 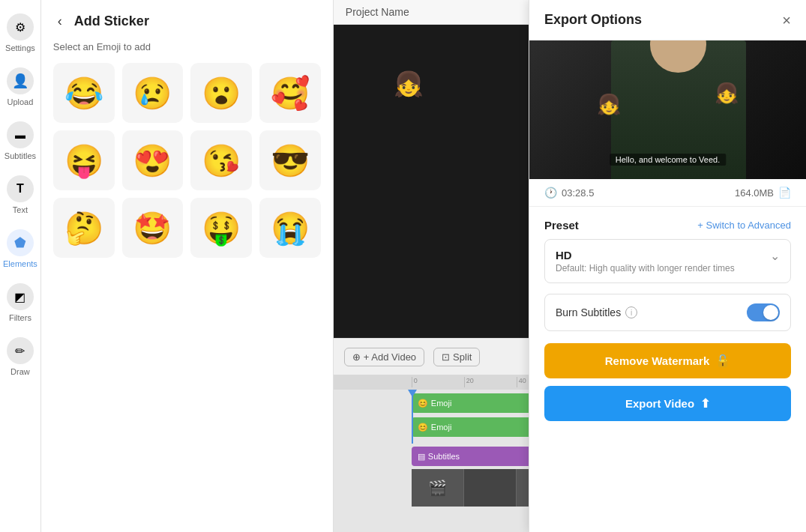 What do you see at coordinates (153, 160) in the screenshot?
I see `emoji-hearts: 😍` at bounding box center [153, 160].